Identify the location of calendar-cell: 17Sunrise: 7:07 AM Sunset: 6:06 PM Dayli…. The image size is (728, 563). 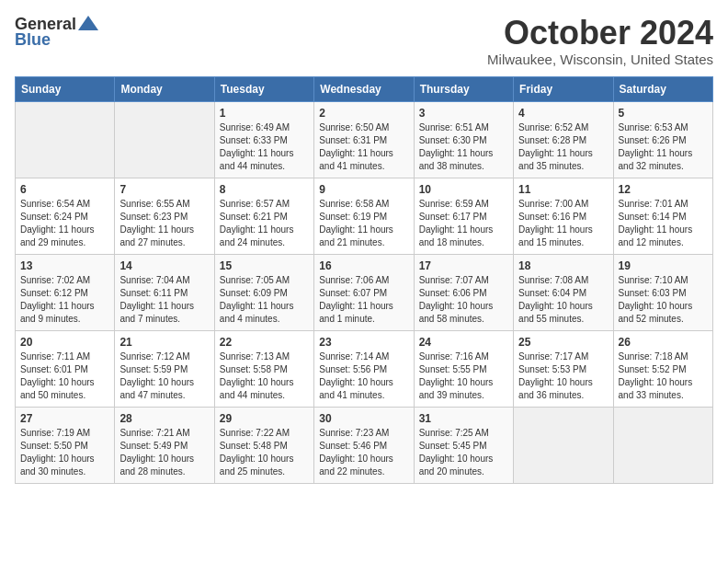
(463, 293).